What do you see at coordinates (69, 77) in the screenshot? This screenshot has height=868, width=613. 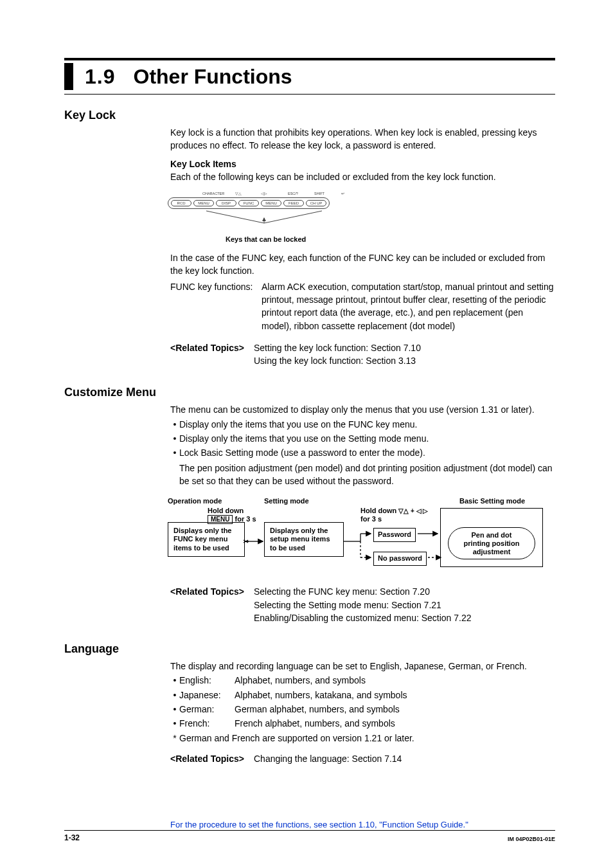 I see `title-stub` at bounding box center [69, 77].